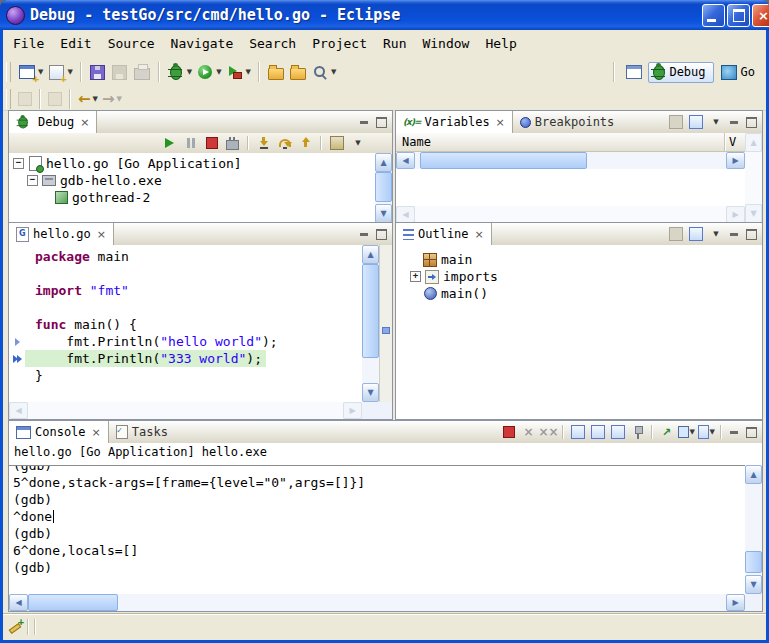 This screenshot has width=769, height=643. I want to click on debug-tree-item: −hello.go [Go Application], so click(192, 164).